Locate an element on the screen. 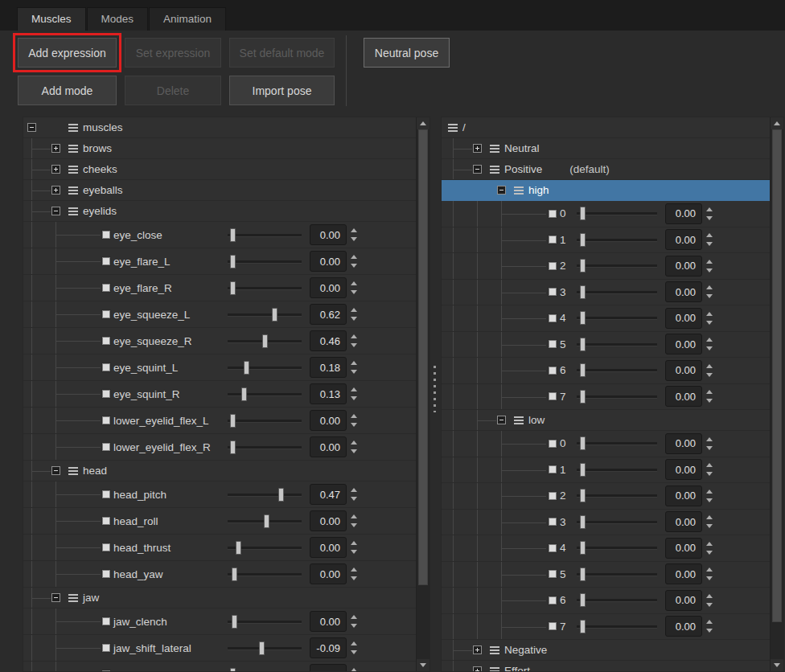 This screenshot has height=672, width=785. tree-group-row: low is located at coordinates (606, 420).